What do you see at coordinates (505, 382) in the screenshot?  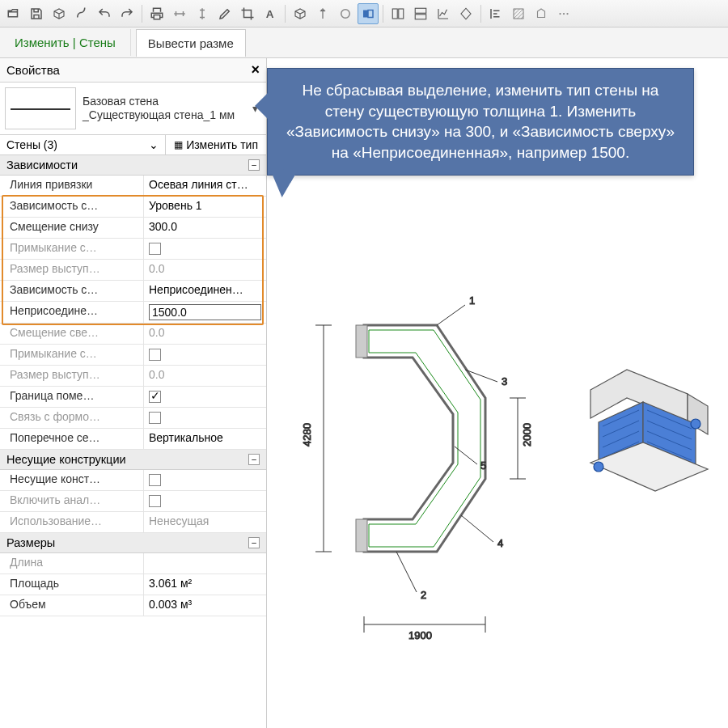 I see `tag-3: 3` at bounding box center [505, 382].